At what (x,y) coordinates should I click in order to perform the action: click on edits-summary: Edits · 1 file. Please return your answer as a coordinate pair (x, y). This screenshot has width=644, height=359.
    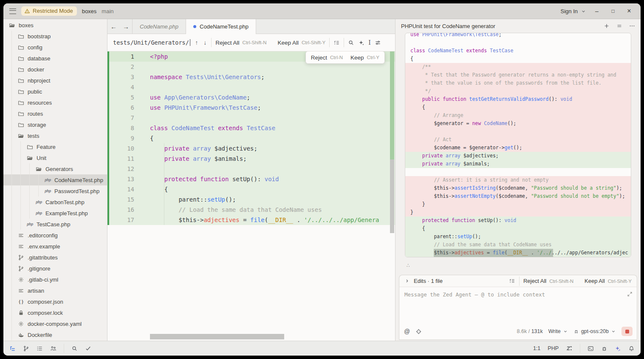
    Looking at the image, I should click on (428, 281).